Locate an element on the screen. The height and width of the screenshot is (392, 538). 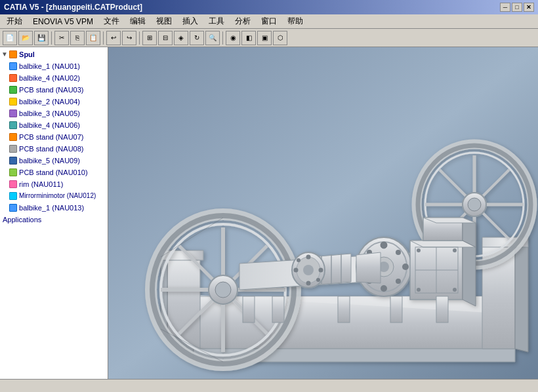
restore-button: □ is located at coordinates (517, 7).